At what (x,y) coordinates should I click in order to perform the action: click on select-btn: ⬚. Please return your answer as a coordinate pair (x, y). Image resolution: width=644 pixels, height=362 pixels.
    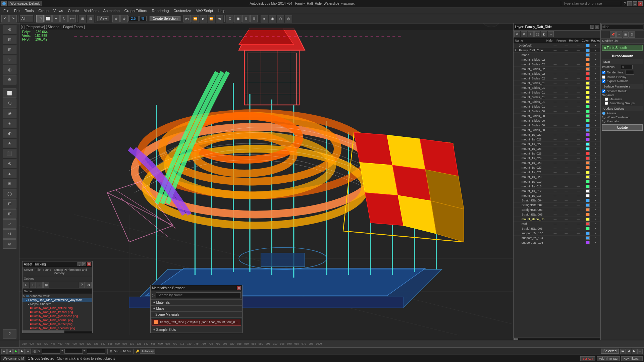
    Looking at the image, I should click on (40, 19).